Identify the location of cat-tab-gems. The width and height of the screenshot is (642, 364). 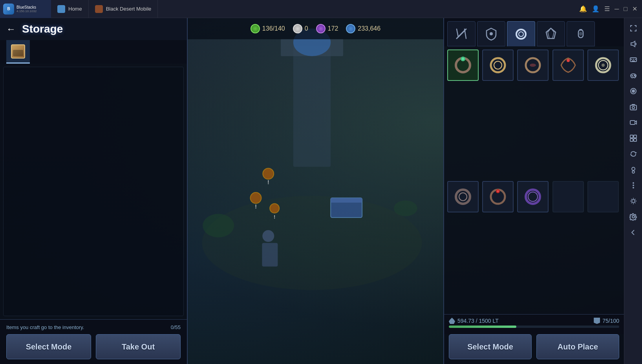
(551, 34).